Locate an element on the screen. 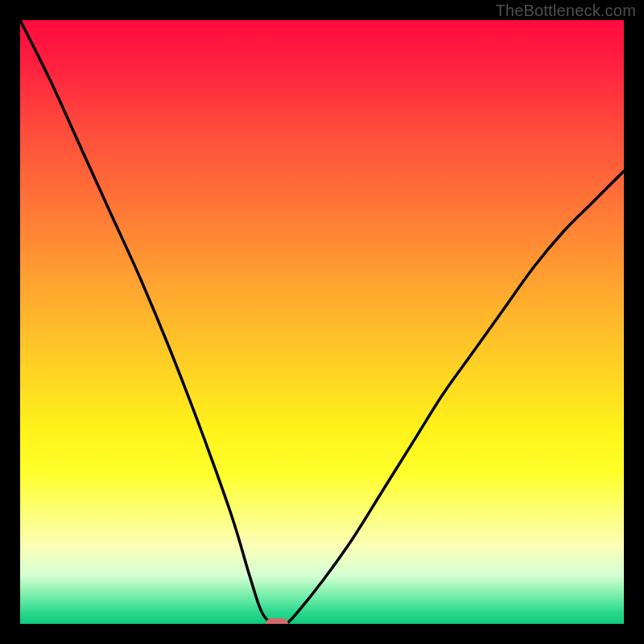 The image size is (644, 644). optimum-marker is located at coordinates (277, 621).